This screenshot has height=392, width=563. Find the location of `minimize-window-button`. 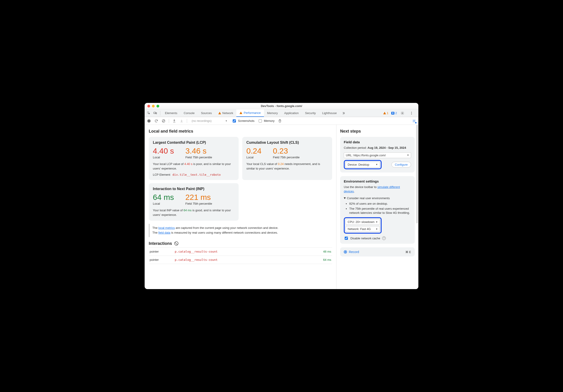

minimize-window-button is located at coordinates (154, 106).